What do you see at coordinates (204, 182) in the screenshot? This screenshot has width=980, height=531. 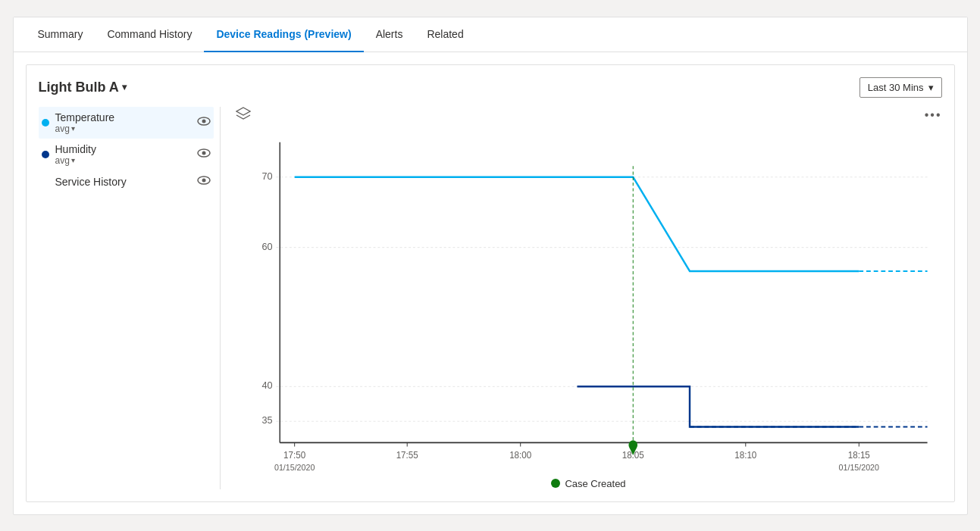 I see `eye-icon-service-history` at bounding box center [204, 182].